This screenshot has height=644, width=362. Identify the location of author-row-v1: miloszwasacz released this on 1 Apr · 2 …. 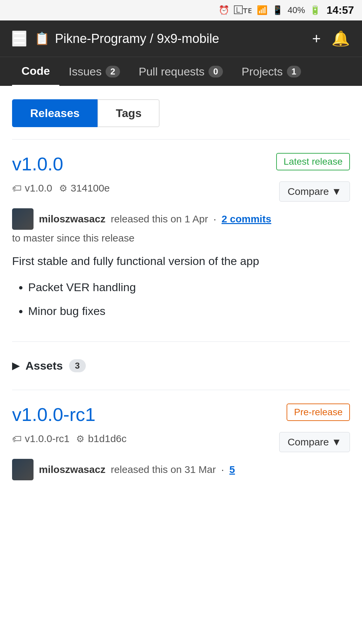
(181, 219).